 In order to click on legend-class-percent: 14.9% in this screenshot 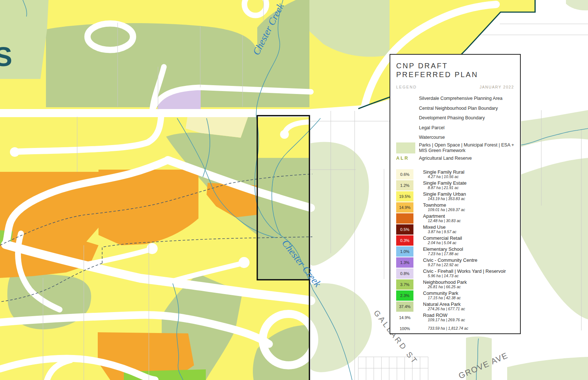, I will do `click(405, 318)`.